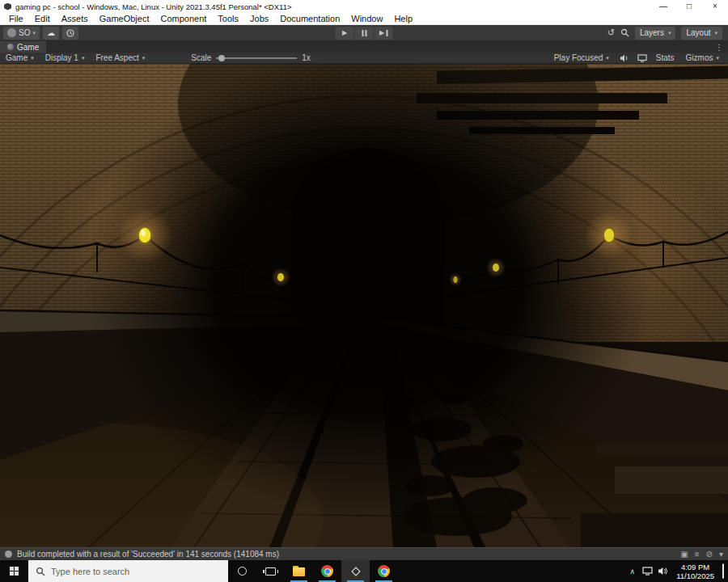 The image size is (728, 582). What do you see at coordinates (367, 19) in the screenshot?
I see `menu-window: Window` at bounding box center [367, 19].